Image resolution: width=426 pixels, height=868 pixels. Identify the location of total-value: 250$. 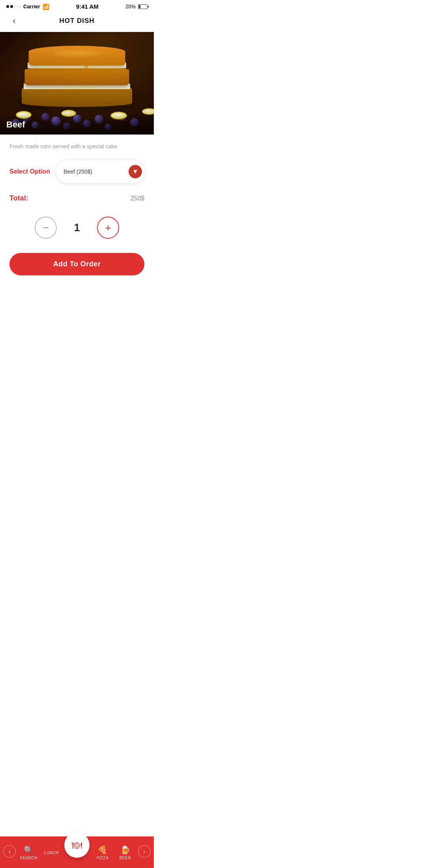
(137, 198).